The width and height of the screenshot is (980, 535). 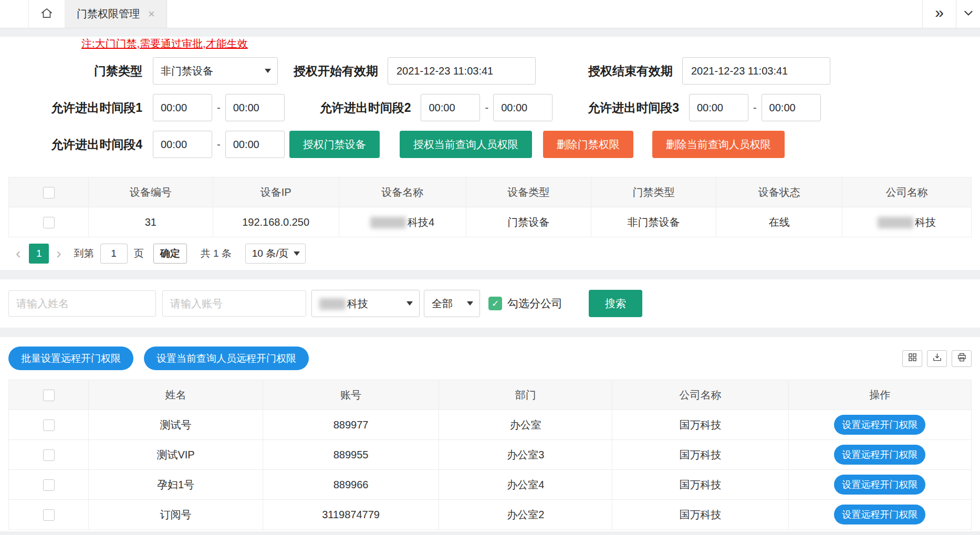 I want to click on account-search-input, so click(x=234, y=303).